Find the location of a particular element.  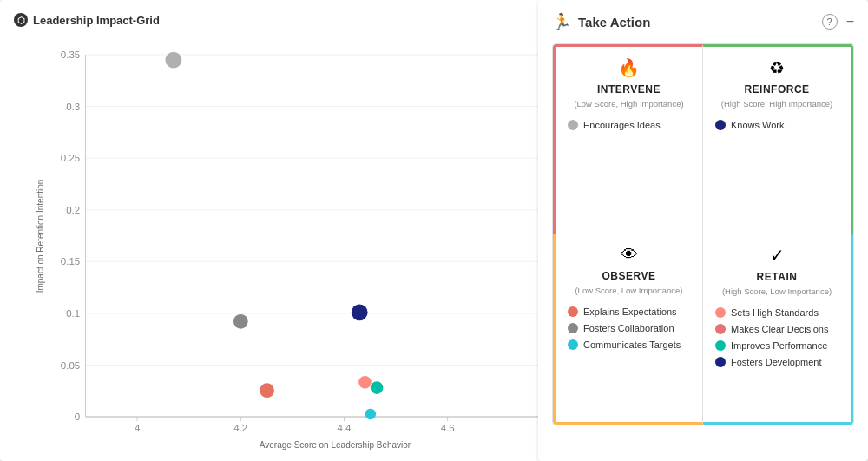

quadrant-reinforce: ♻ REINFORCE (High Score, High Importance… is located at coordinates (778, 139).